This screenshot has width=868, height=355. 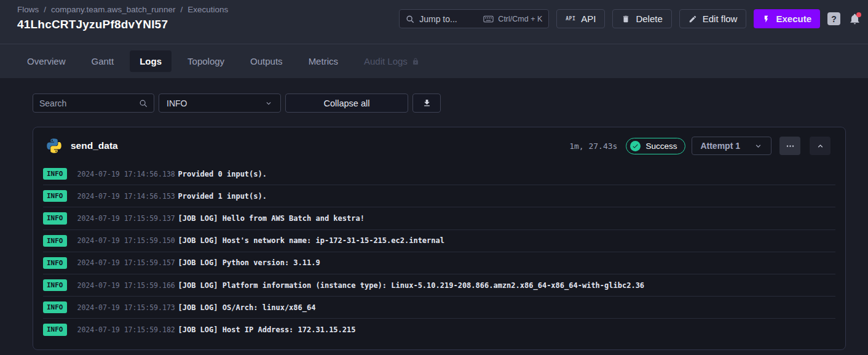 What do you see at coordinates (123, 308) in the screenshot?
I see `log-timestamp: 2024-07-19 17:15:59.173` at bounding box center [123, 308].